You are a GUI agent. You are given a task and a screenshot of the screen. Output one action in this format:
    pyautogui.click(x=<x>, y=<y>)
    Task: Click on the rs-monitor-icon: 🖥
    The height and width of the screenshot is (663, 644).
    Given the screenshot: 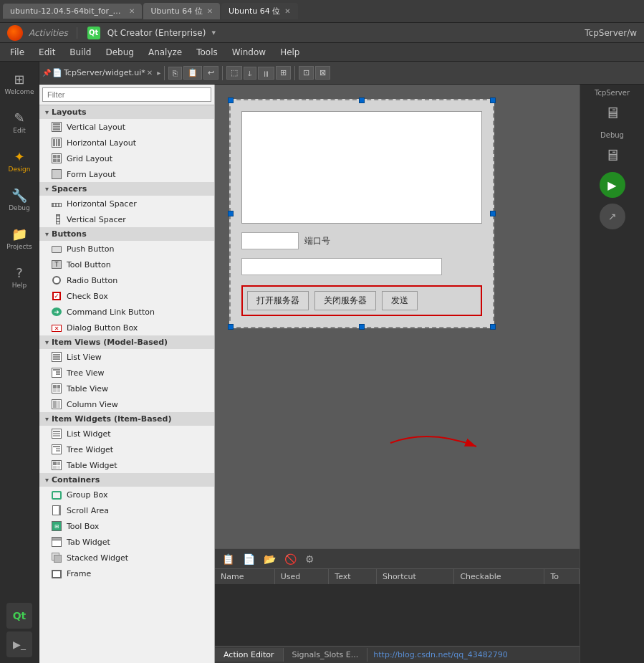 What is the action you would take?
    pyautogui.click(x=612, y=113)
    